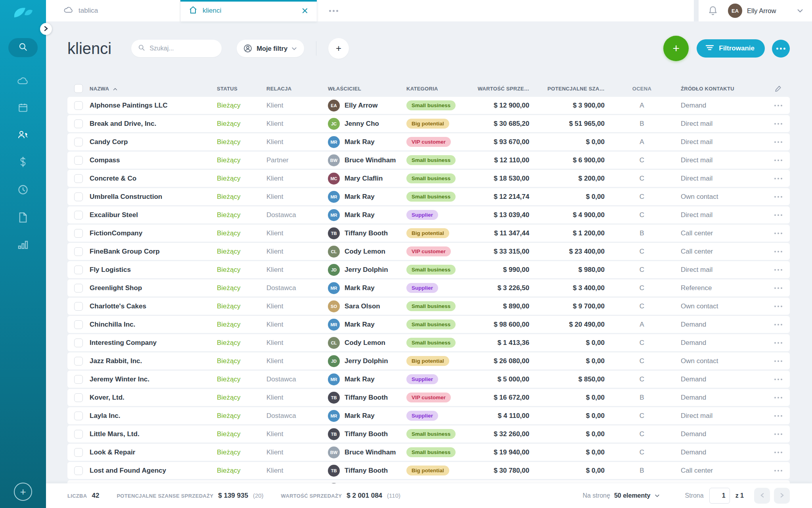 Image resolution: width=812 pixels, height=508 pixels. What do you see at coordinates (429, 416) in the screenshot?
I see `table-row: Layla Inc. Bieżący Dostawca MR Mark Ray …` at bounding box center [429, 416].